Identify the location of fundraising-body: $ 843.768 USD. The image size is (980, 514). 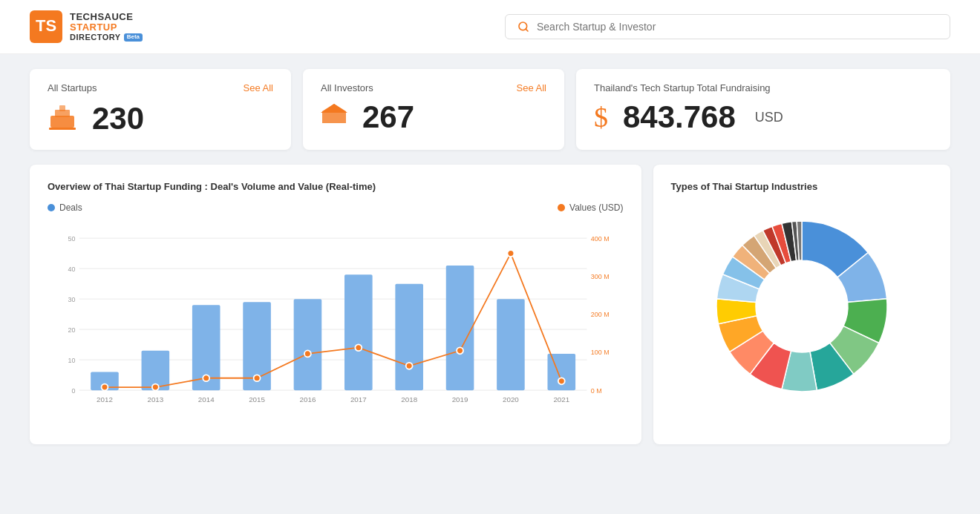
(763, 117).